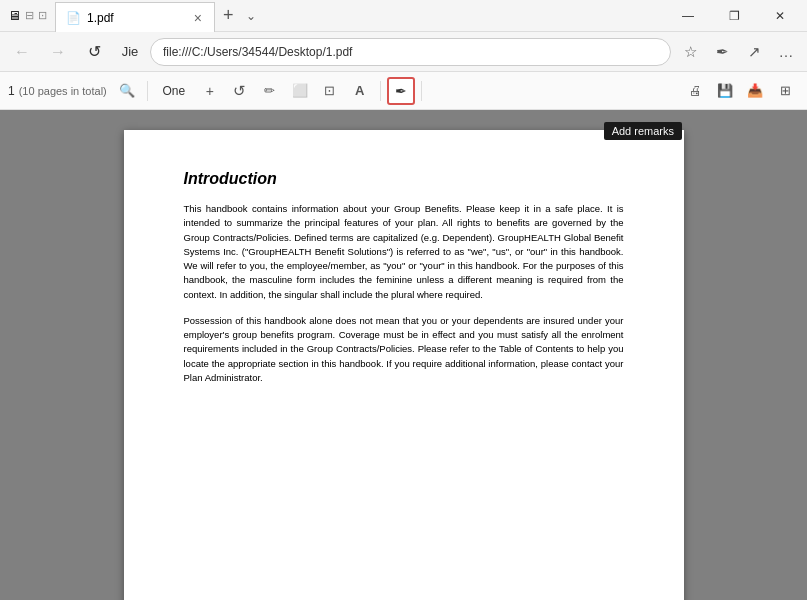 Image resolution: width=807 pixels, height=600 pixels. I want to click on more-tools-button: ⊞, so click(785, 91).